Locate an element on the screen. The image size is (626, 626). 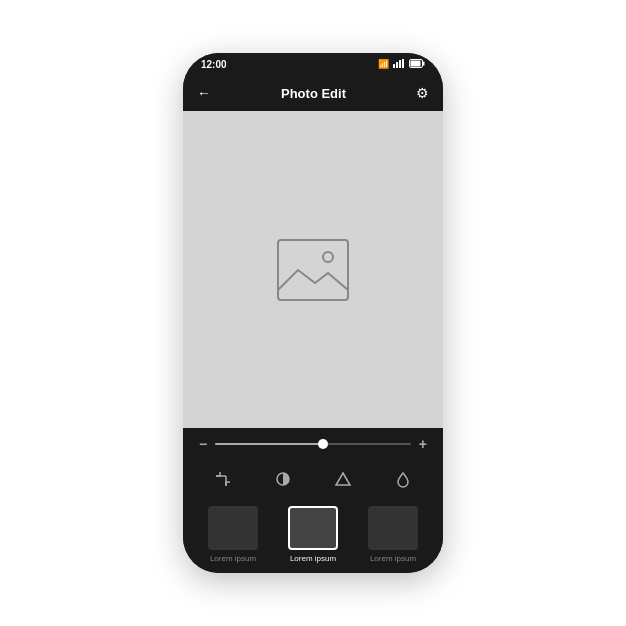
slider-section: − + is located at coordinates (313, 443).